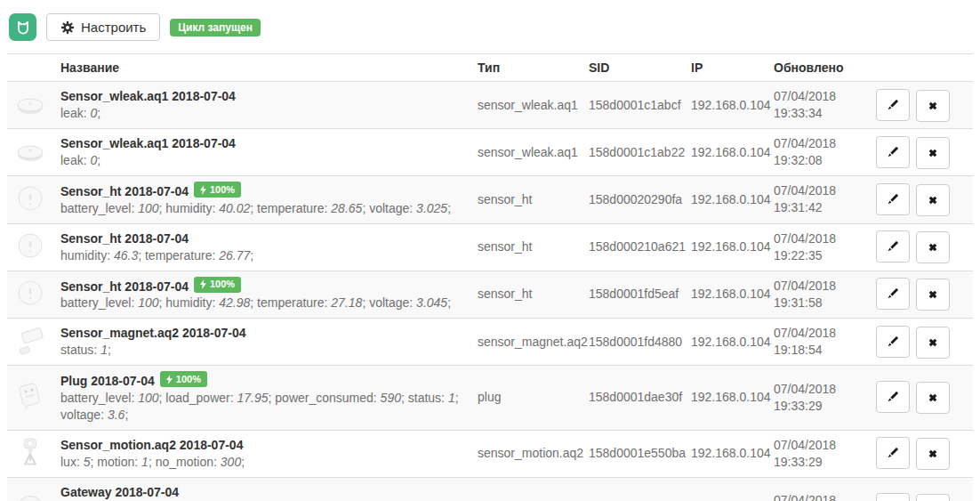 The height and width of the screenshot is (501, 980). Describe the element at coordinates (261, 463) in the screenshot. I see `device-properties: lux: 5; motion: 1; no_motion: 300;` at that location.